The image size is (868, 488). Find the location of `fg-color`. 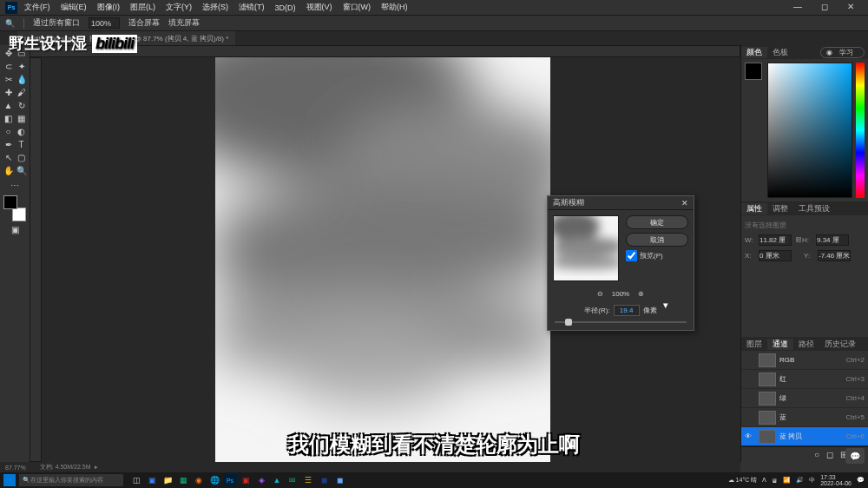

fg-color is located at coordinates (10, 202).